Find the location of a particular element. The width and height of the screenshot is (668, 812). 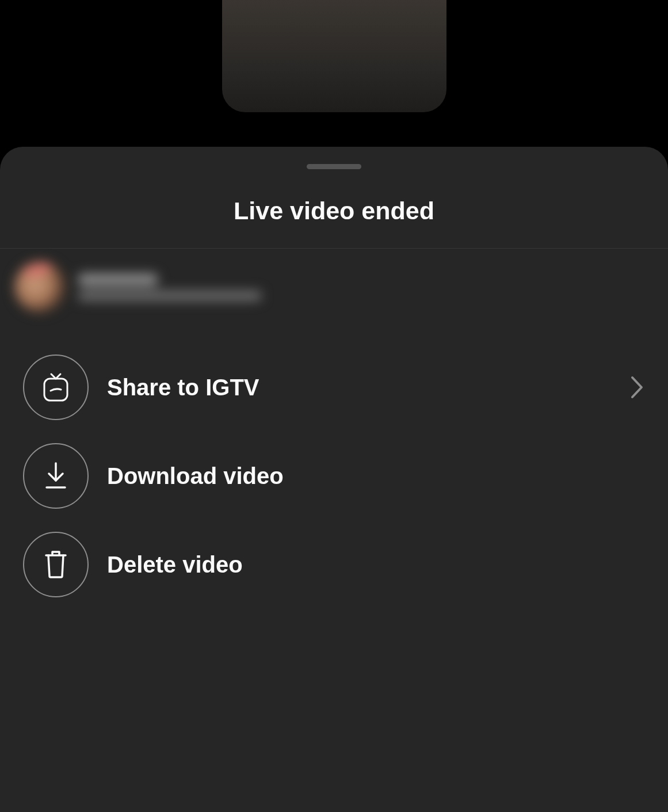

username-placeholder is located at coordinates (118, 280).